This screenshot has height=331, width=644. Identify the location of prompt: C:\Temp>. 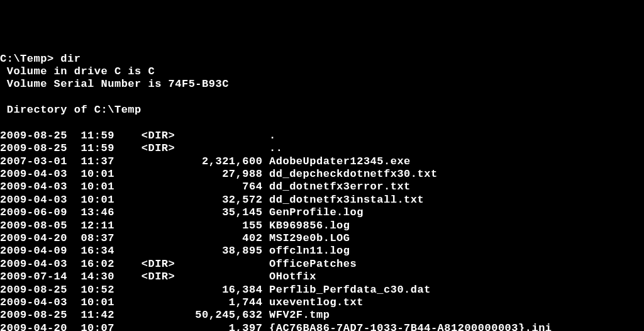
(30, 59).